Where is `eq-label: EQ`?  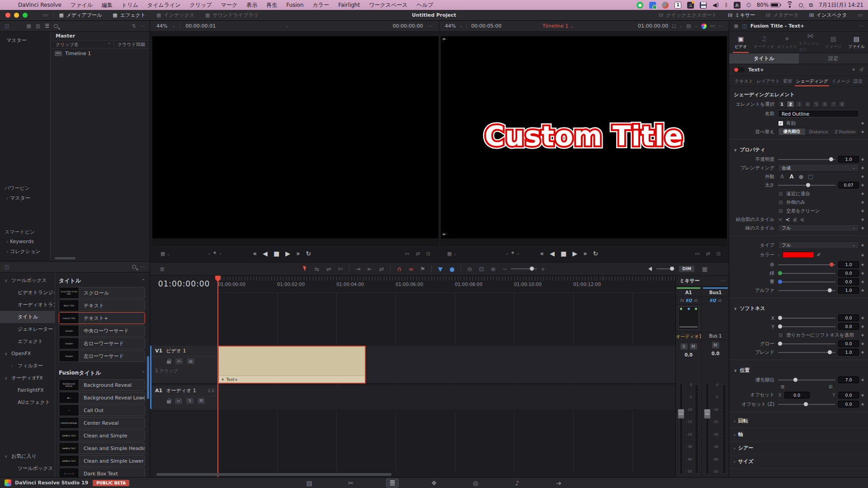
eq-label: EQ is located at coordinates (713, 300).